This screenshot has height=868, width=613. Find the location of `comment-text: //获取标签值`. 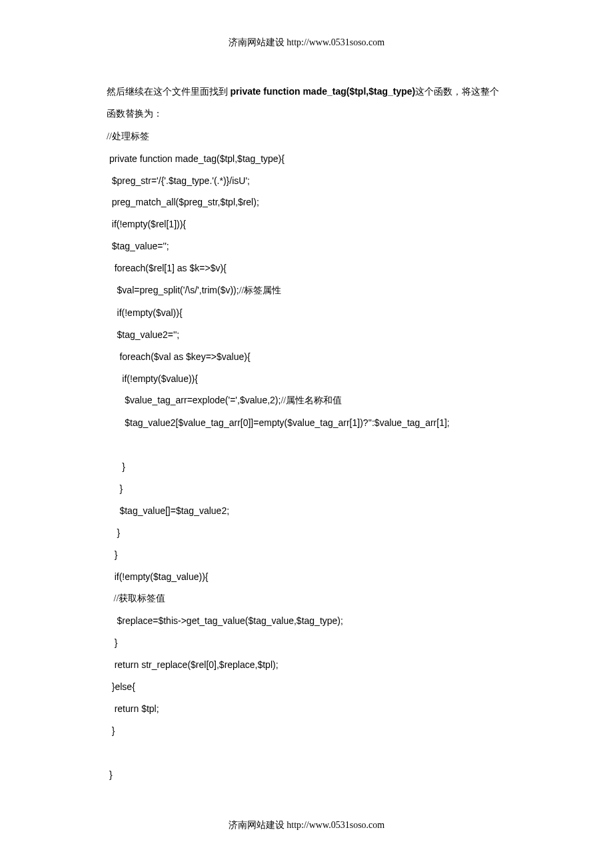

comment-text: //获取标签值 is located at coordinates (136, 599).